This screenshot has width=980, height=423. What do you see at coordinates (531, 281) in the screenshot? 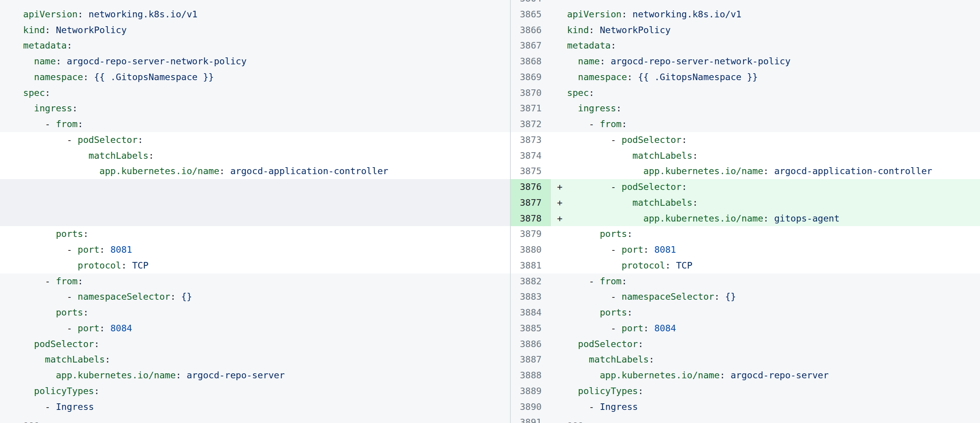
I see `new-line-number: 3882` at bounding box center [531, 281].